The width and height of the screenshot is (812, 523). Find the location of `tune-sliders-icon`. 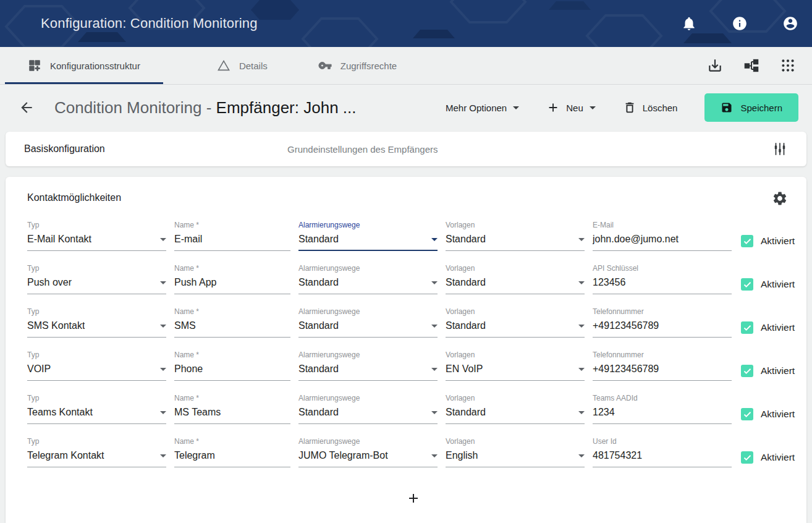

tune-sliders-icon is located at coordinates (780, 149).